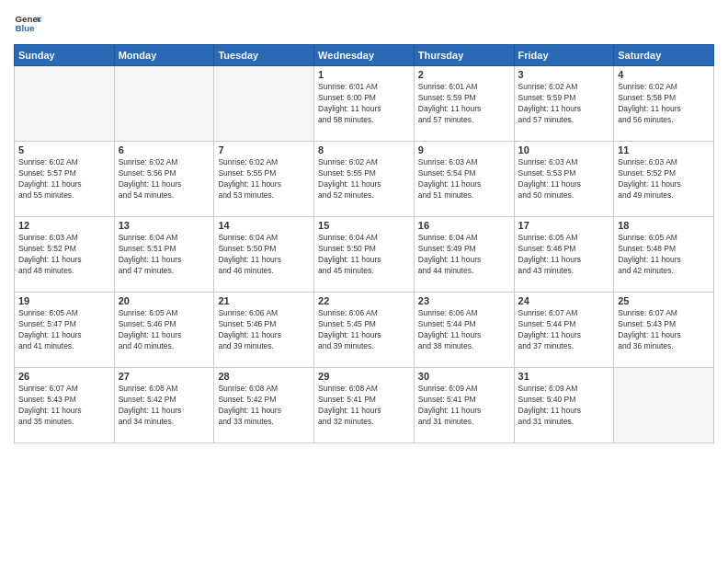 Image resolution: width=728 pixels, height=563 pixels. Describe the element at coordinates (464, 376) in the screenshot. I see `day-number: 30` at that location.